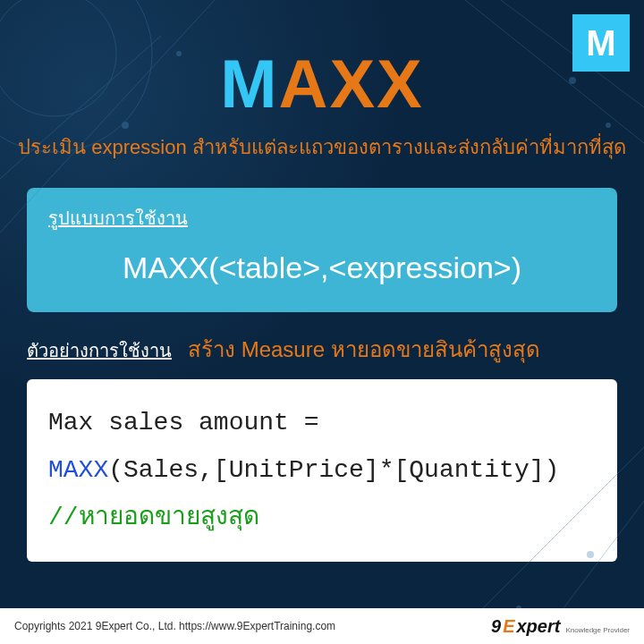 This screenshot has height=644, width=644. I want to click on example-label: ตัวอย่างการใช้งาน, so click(99, 351).